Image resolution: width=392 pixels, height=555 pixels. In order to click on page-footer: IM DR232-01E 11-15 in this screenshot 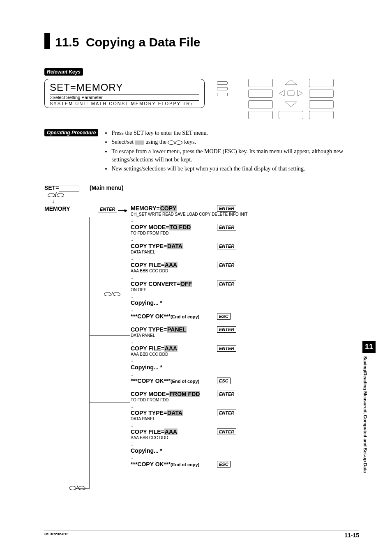, I will do `click(202, 534)`.